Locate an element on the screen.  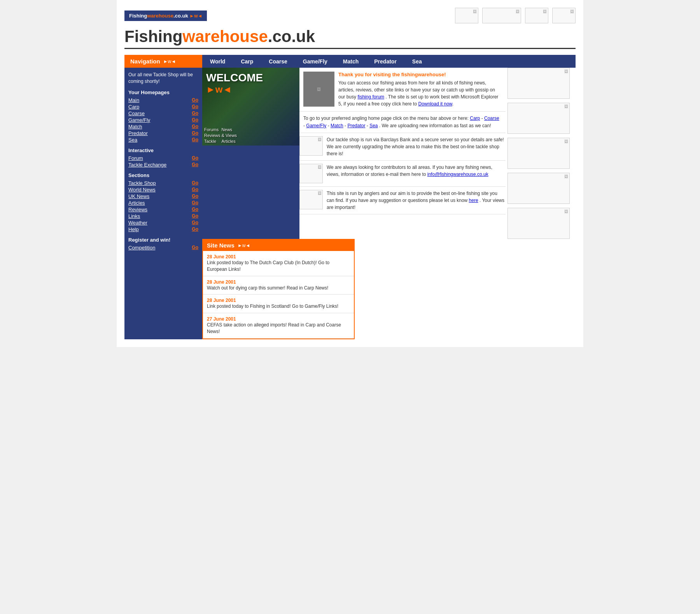
info-text-3: This site is run by anglers and our aim … is located at coordinates (416, 200).